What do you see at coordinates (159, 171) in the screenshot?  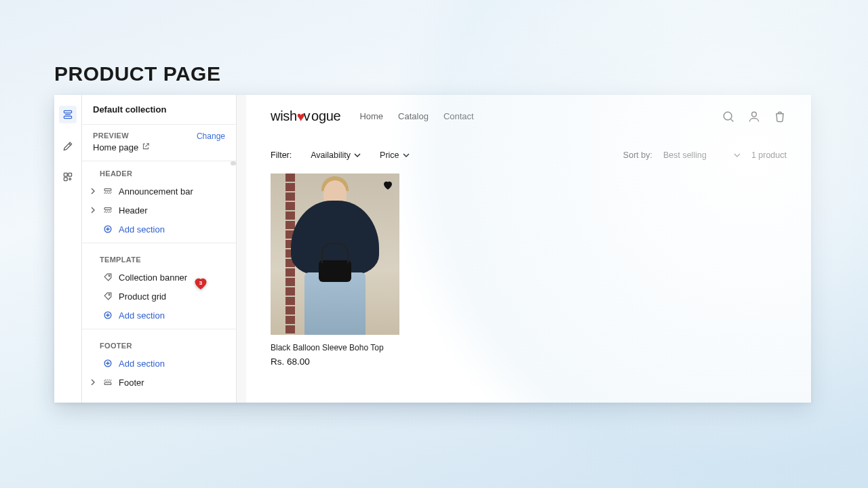 I see `group-header-label: HEADER` at bounding box center [159, 171].